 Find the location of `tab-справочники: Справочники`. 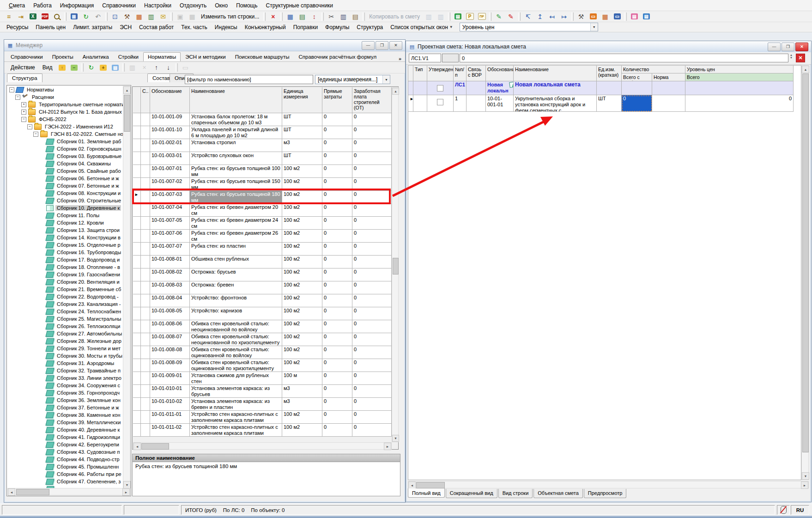

tab-справочники: Справочники is located at coordinates (27, 57).